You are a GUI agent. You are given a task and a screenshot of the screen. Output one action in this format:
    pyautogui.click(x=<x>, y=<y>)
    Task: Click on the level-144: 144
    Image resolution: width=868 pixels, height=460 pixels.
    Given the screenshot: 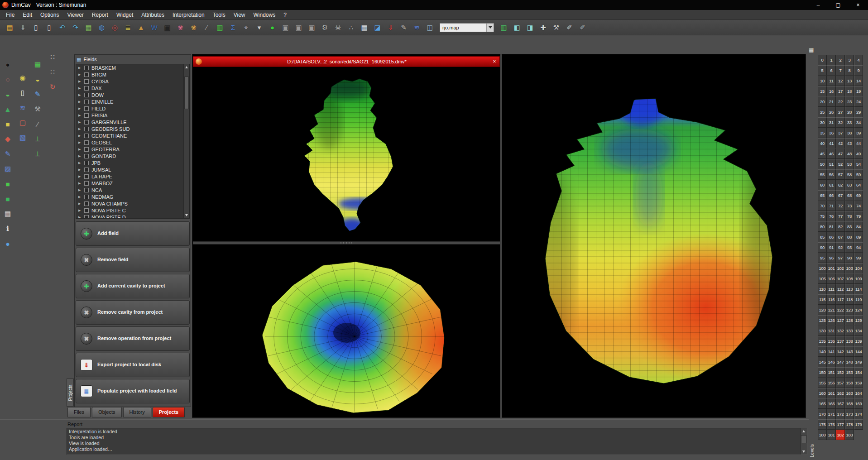 What is the action you would take?
    pyautogui.click(x=858, y=351)
    